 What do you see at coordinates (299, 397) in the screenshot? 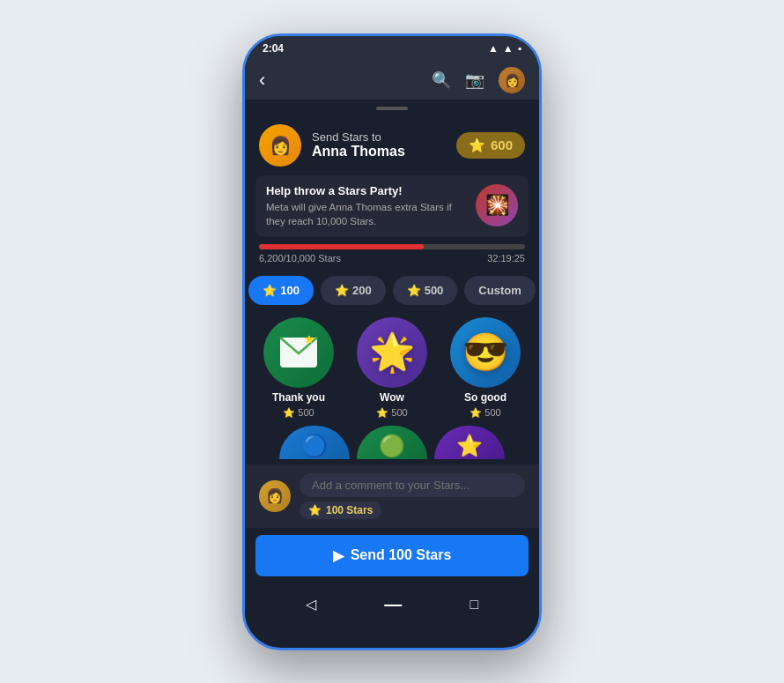
I see `sticker-thankyou-label: Thank you` at bounding box center [299, 397].